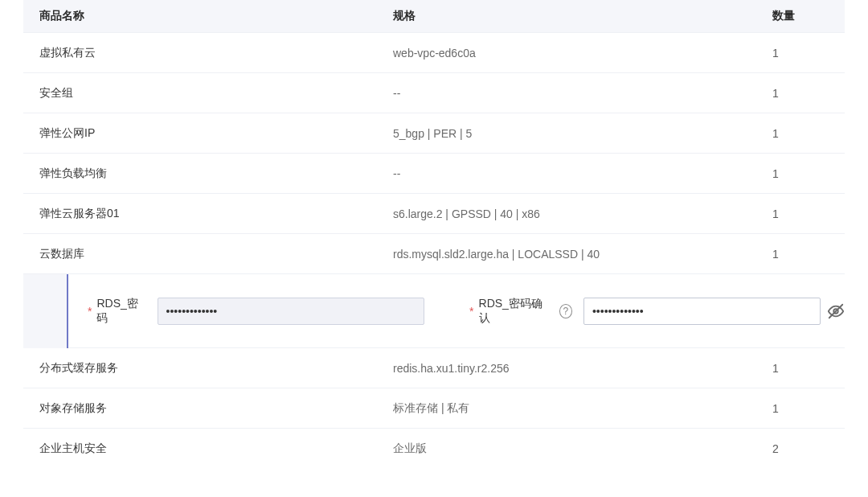 The height and width of the screenshot is (497, 868). Describe the element at coordinates (208, 16) in the screenshot. I see `header-name: 商品名称` at that location.